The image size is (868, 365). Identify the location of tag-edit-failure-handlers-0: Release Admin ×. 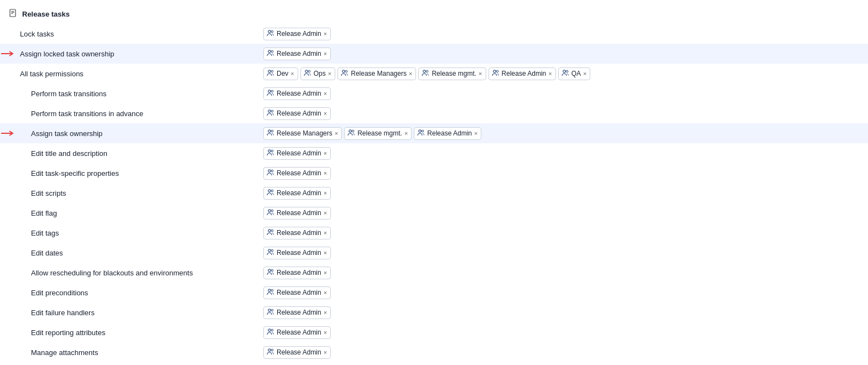
(297, 313).